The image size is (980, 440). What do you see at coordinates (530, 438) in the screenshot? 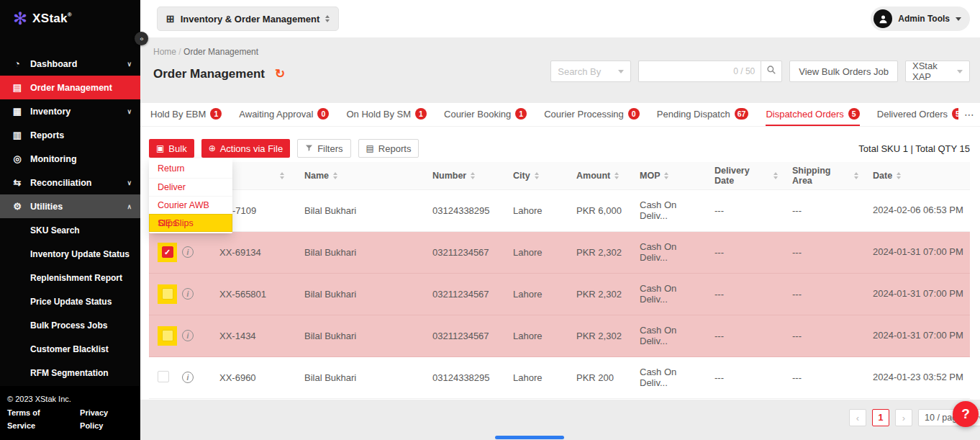
I see `horizontal-scrollbar` at bounding box center [530, 438].